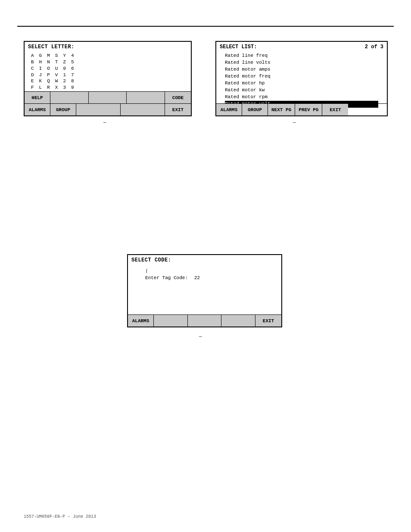  Describe the element at coordinates (205, 291) in the screenshot. I see `select-code-panel: SELECT CODE: | Enter Tag Code: 22 ALARMS…` at that location.